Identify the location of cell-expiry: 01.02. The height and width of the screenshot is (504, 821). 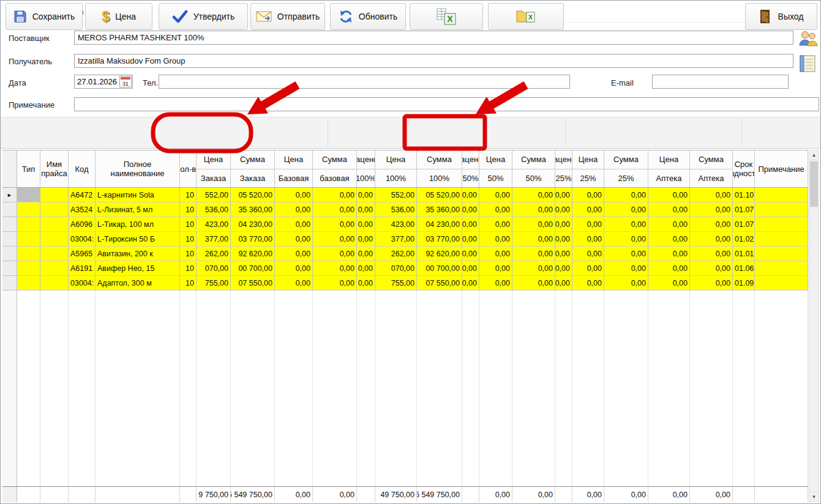
(744, 239).